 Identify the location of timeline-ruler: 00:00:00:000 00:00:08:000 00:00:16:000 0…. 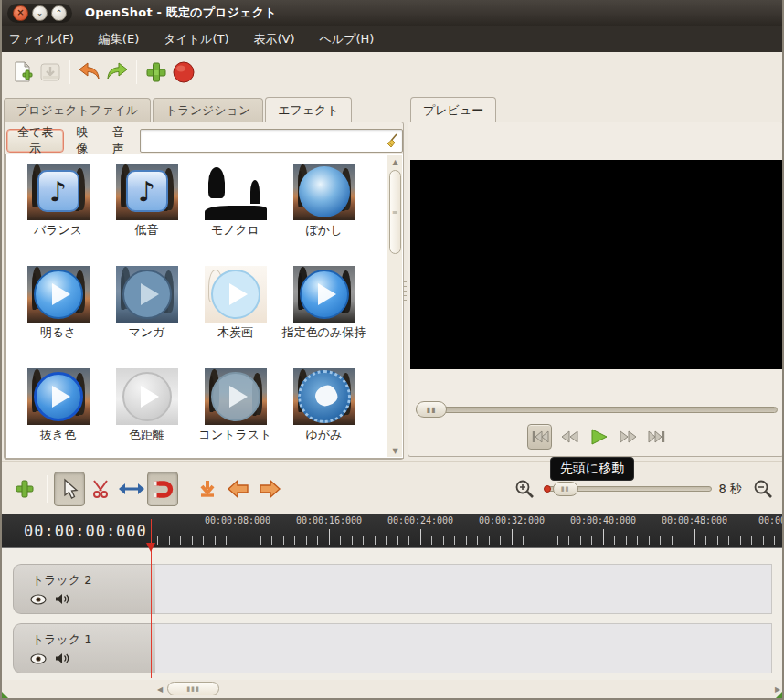
(393, 531).